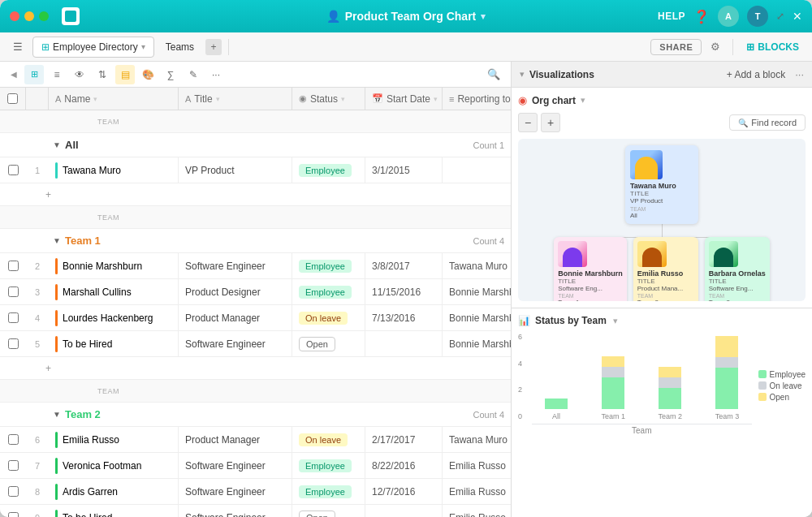 The width and height of the screenshot is (812, 517). What do you see at coordinates (556, 416) in the screenshot?
I see `bar-x-label: All` at bounding box center [556, 416].